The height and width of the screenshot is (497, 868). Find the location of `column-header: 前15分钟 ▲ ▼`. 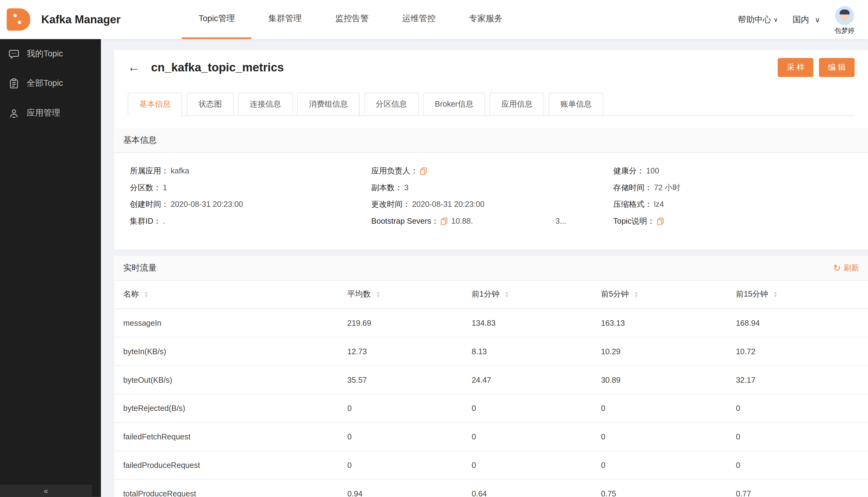

column-header: 前15分钟 ▲ ▼ is located at coordinates (798, 295).